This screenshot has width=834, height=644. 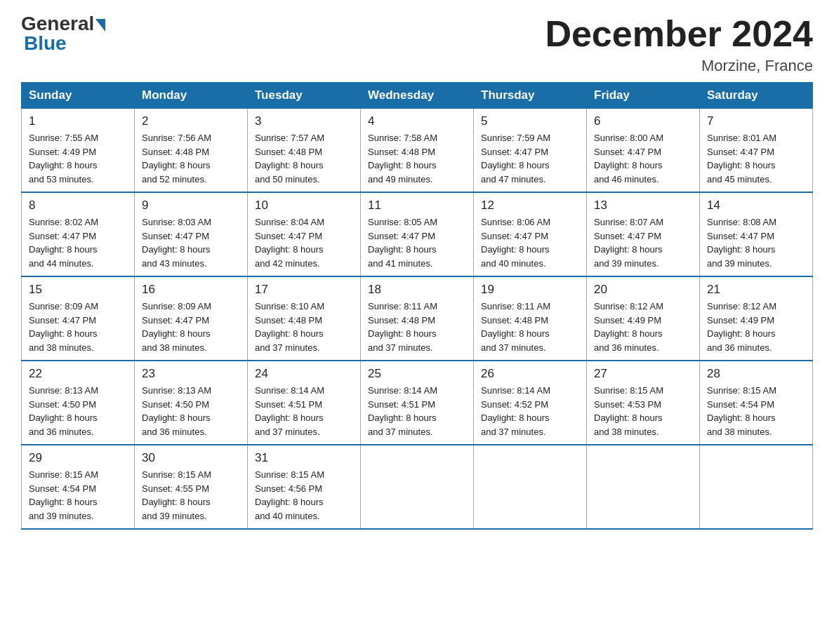 What do you see at coordinates (417, 374) in the screenshot?
I see `day-number: 25` at bounding box center [417, 374].